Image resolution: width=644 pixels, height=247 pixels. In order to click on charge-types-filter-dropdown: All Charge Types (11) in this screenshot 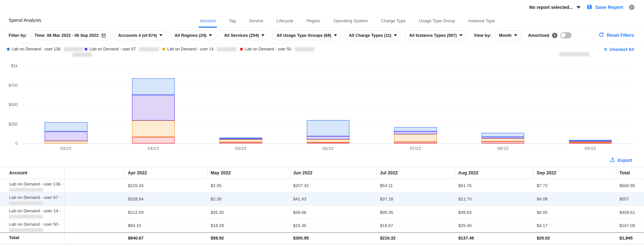, I will do `click(373, 35)`.